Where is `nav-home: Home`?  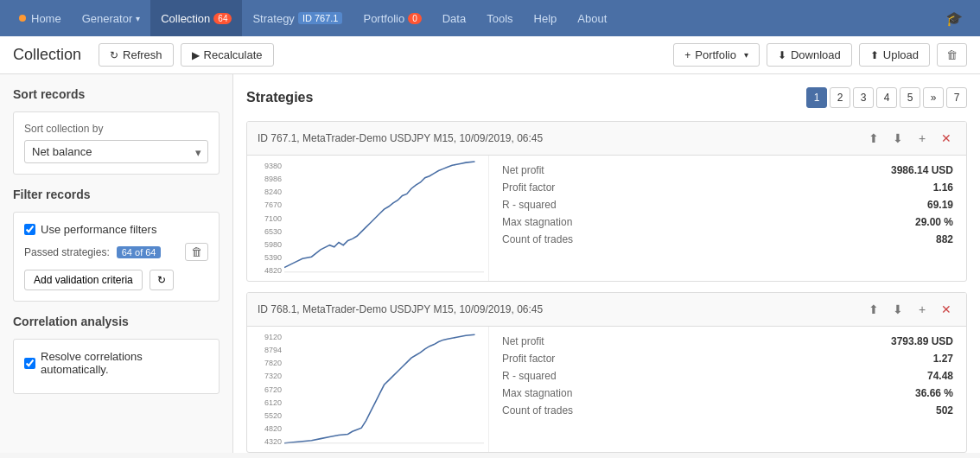 nav-home: Home is located at coordinates (40, 18).